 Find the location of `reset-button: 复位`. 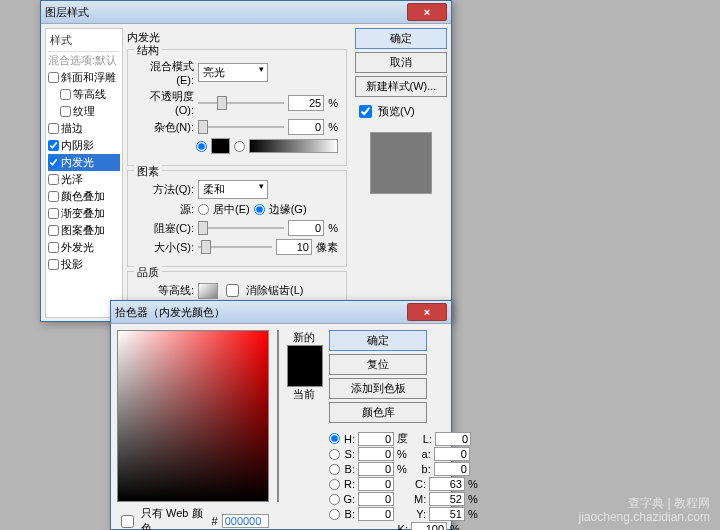

reset-button: 复位 is located at coordinates (378, 364).